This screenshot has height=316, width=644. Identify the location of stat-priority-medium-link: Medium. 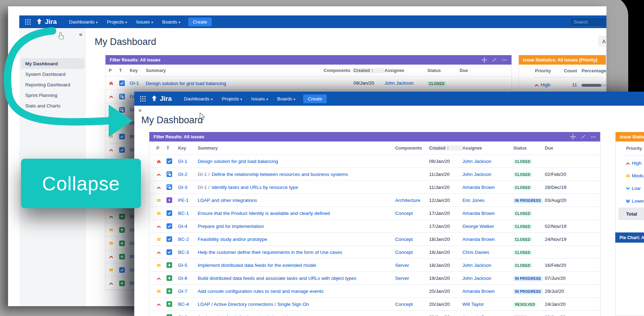
(635, 176).